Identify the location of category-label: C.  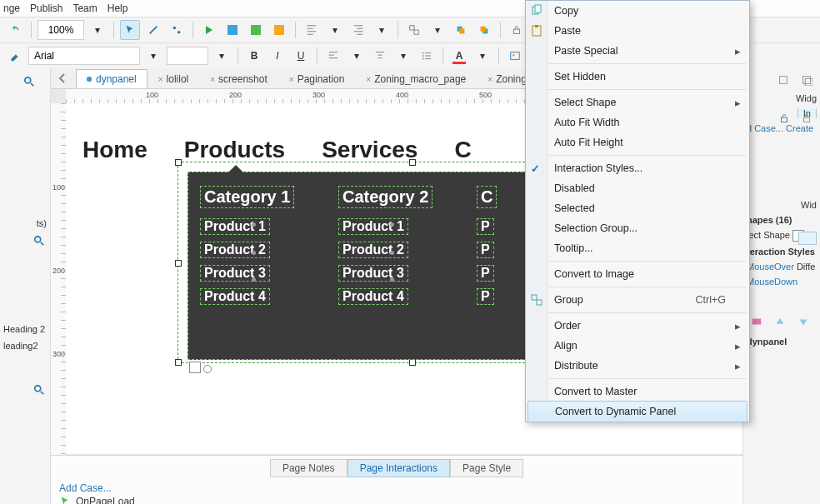
(487, 197).